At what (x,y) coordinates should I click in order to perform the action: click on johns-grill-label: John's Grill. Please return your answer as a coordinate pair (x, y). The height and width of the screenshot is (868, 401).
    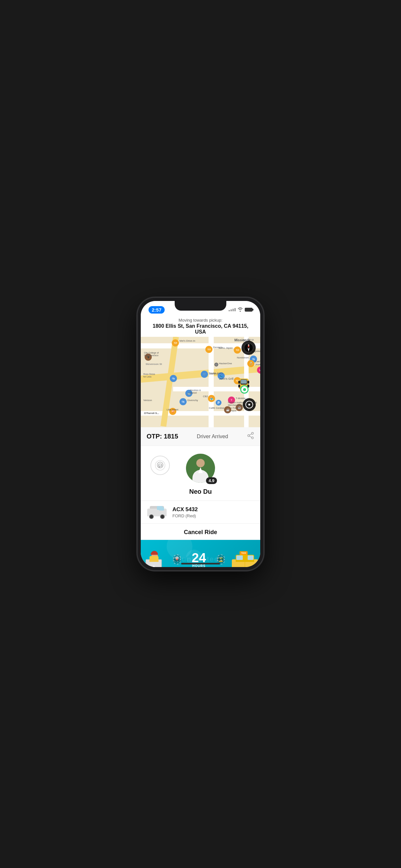
    Looking at the image, I should click on (226, 379).